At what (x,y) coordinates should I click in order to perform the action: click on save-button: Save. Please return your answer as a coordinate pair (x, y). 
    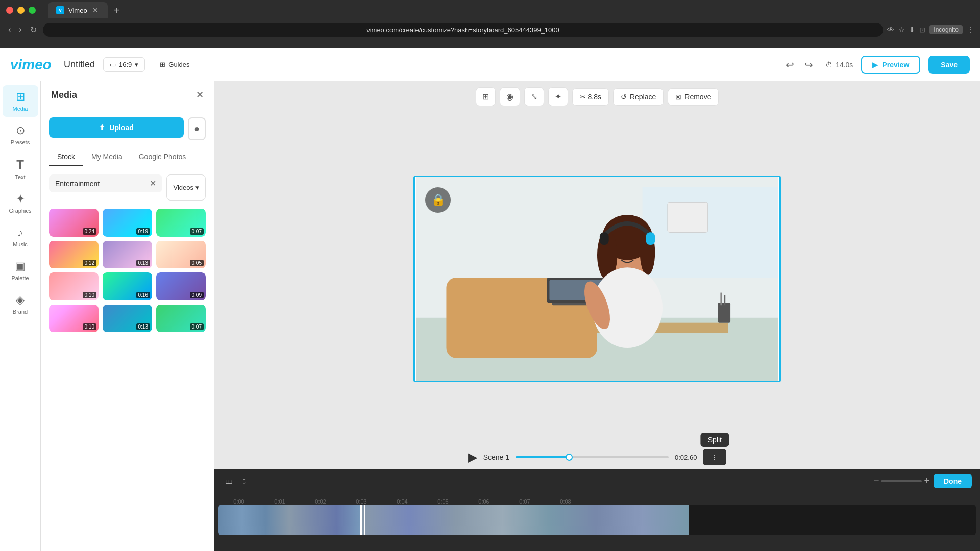
    Looking at the image, I should click on (949, 65).